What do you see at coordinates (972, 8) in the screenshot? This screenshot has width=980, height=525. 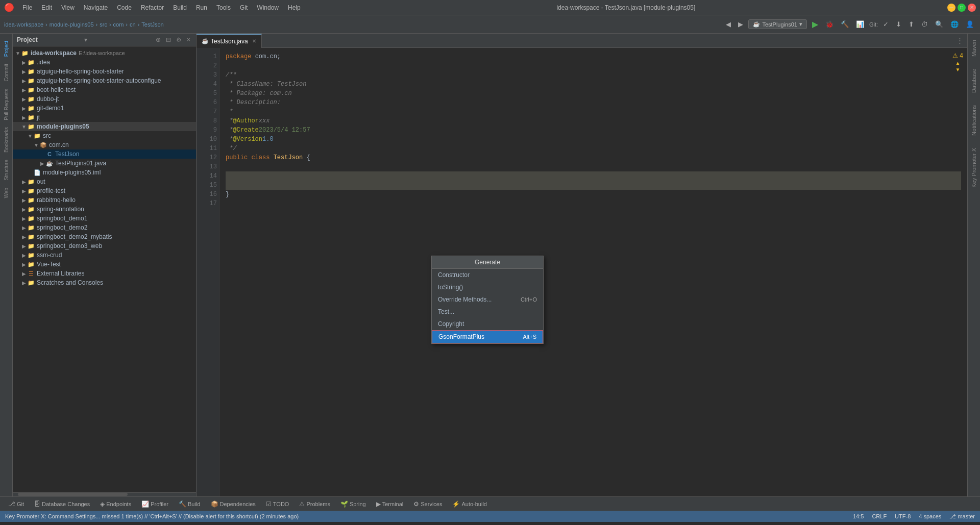 I see `close-button: ✕` at bounding box center [972, 8].